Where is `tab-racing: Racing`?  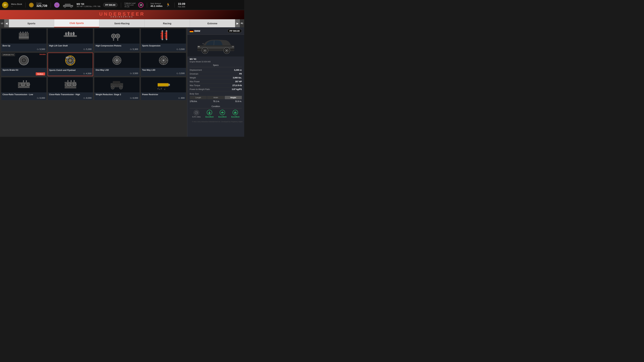 tab-racing: Racing is located at coordinates (167, 23).